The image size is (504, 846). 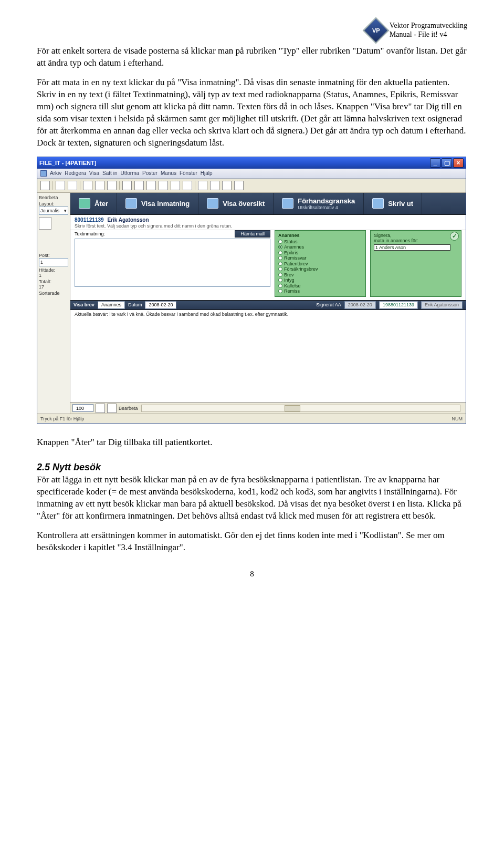 I want to click on window-minimize-button: _, so click(x=435, y=163).